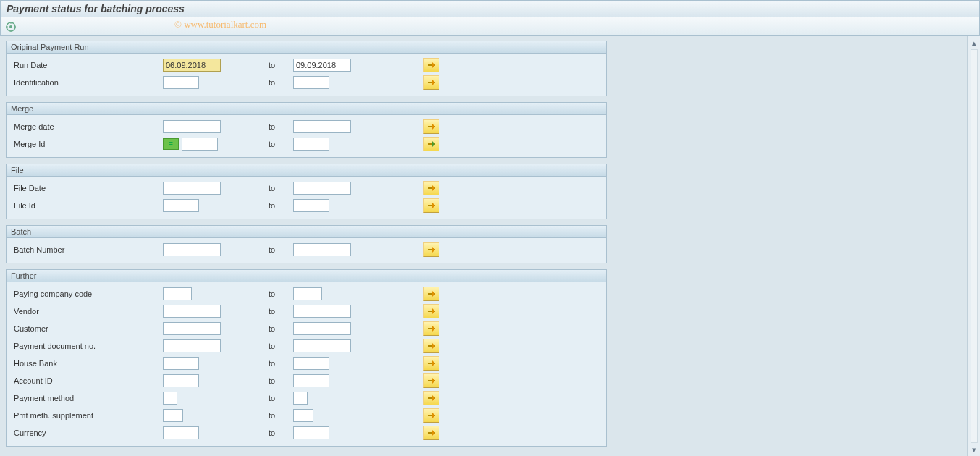  Describe the element at coordinates (311, 381) in the screenshot. I see `account-id-to` at that location.